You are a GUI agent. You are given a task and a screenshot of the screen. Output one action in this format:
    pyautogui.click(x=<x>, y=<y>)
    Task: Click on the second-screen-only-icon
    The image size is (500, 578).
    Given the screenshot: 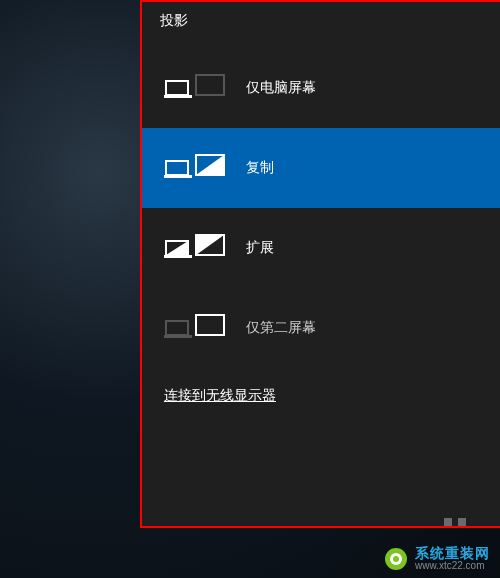 What is the action you would take?
    pyautogui.click(x=195, y=328)
    